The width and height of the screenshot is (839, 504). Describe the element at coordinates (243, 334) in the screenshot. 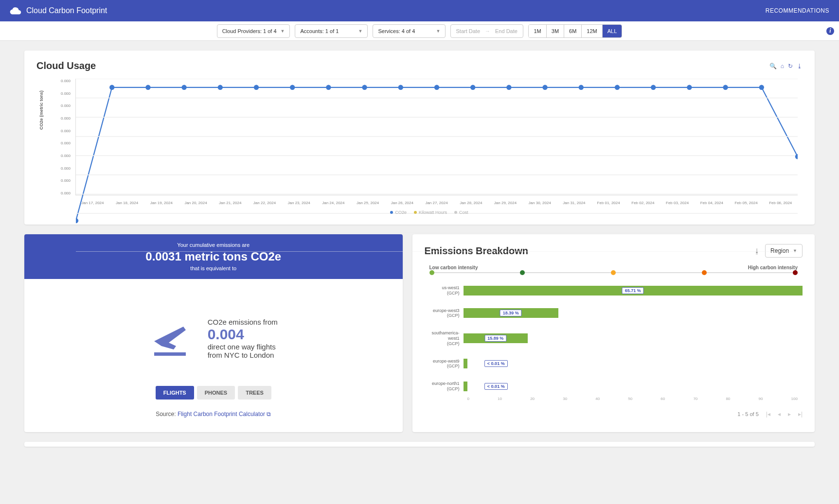

I see `equiv-value: 0.004` at that location.